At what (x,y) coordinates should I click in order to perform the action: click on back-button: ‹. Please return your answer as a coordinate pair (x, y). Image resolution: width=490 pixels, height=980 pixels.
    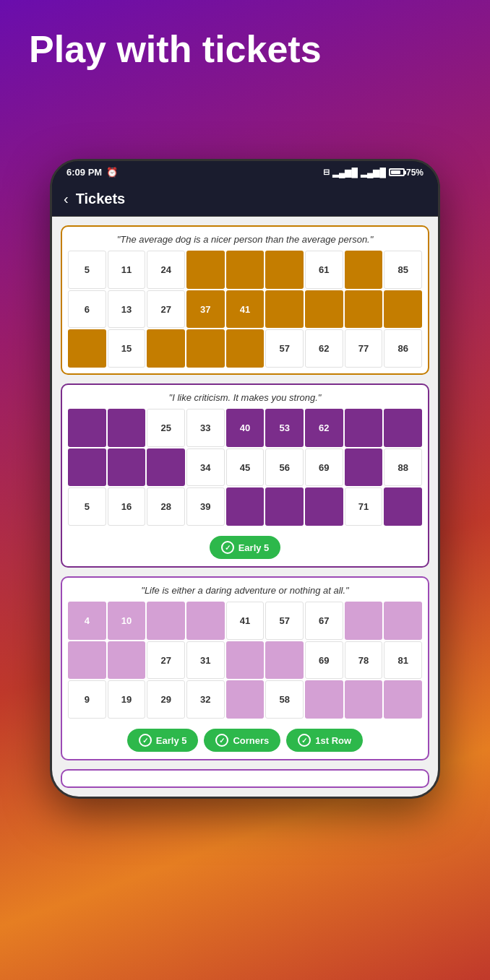
    Looking at the image, I should click on (66, 199).